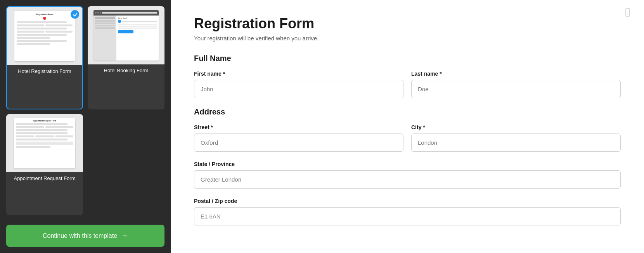  I want to click on hotel-booking-thumbnail: Get in Touch, so click(126, 35).